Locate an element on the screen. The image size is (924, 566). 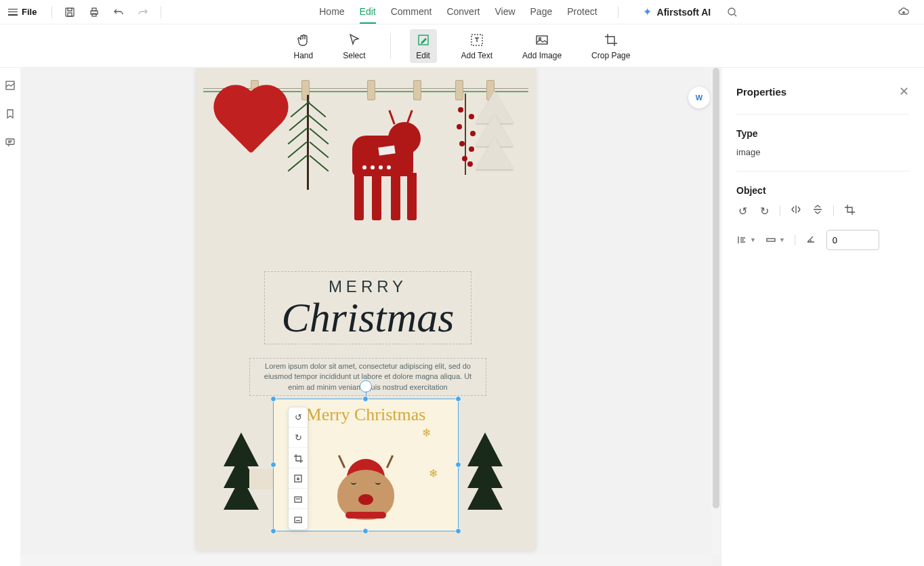
left-rail is located at coordinates (10, 317).